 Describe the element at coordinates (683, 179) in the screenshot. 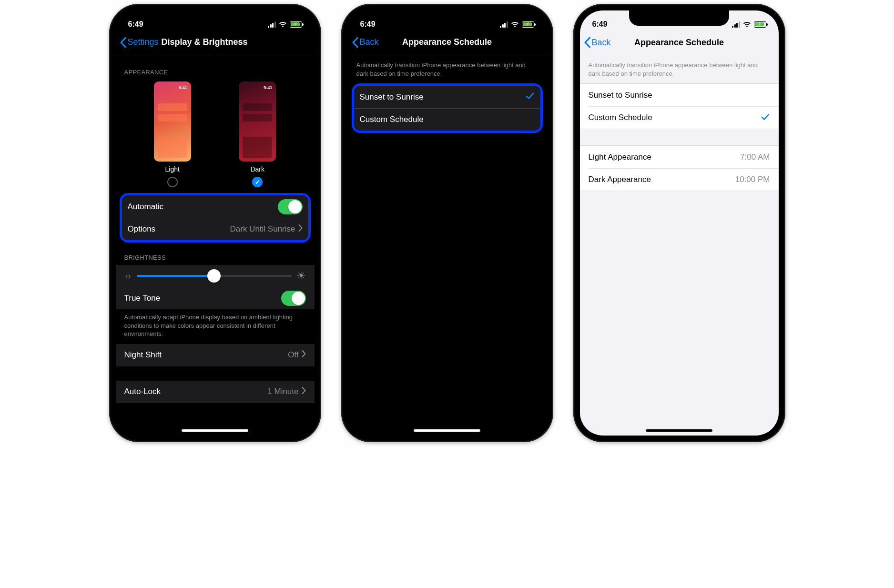

I see `dark-appearance-row: Dark Appearance 10:00 PM` at that location.